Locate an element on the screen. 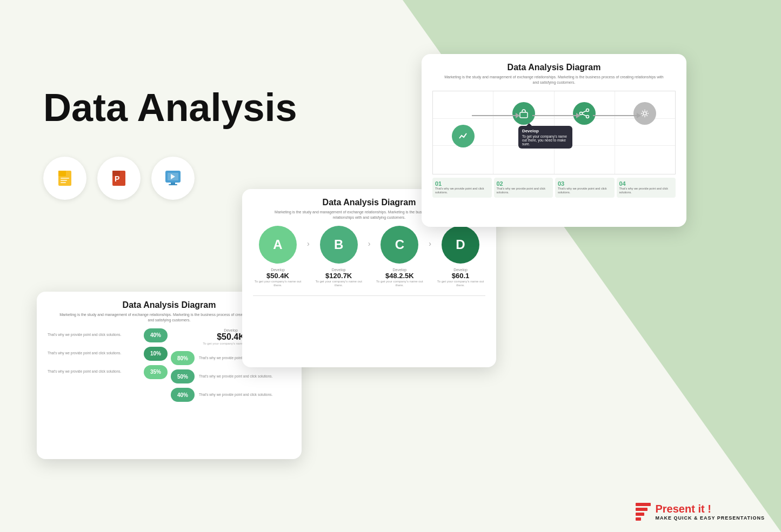  google-slides-svg is located at coordinates (65, 178).